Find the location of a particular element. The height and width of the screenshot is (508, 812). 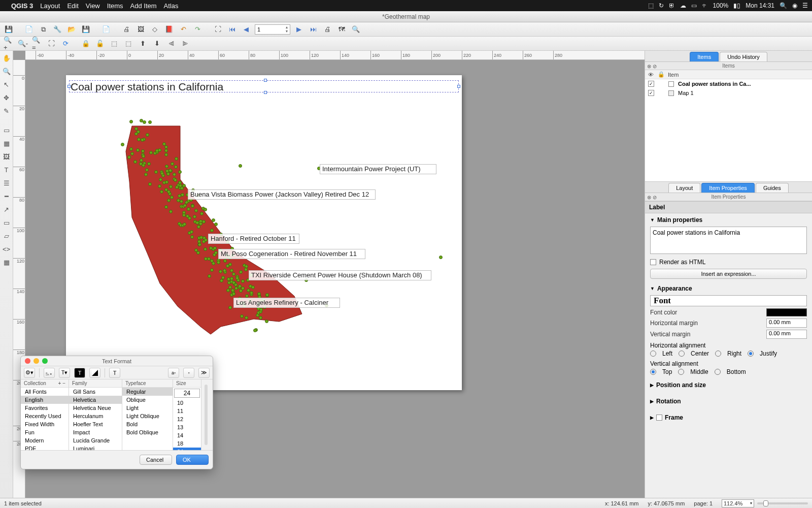

duplicate-icon: ⧉ is located at coordinates (43, 29).